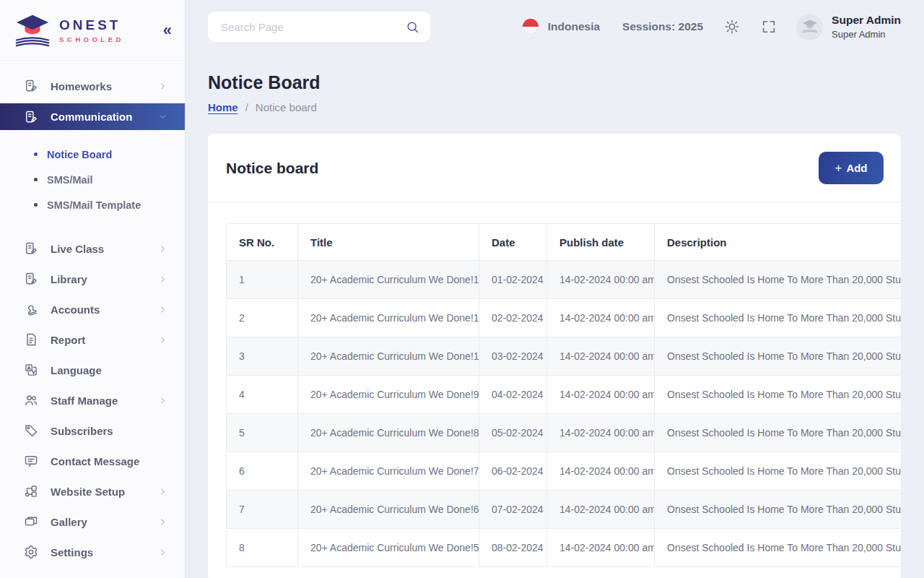 This screenshot has width=924, height=578. Describe the element at coordinates (732, 27) in the screenshot. I see `theme-toggle-sun-icon` at that location.